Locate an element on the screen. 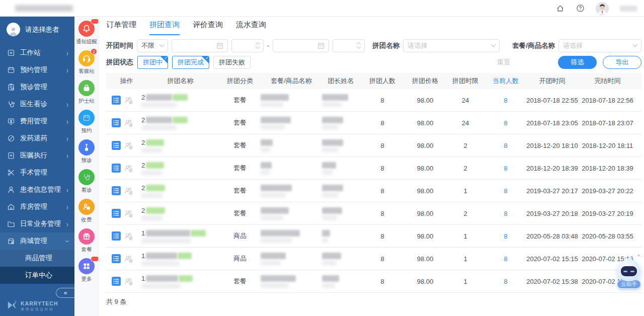 Image resolution: width=644 pixels, height=316 pixels. export-button: 导出 is located at coordinates (622, 62).